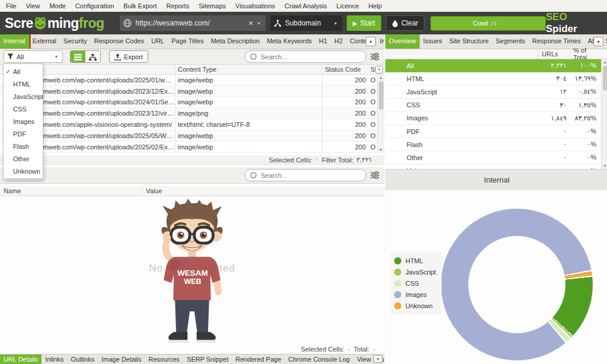 This screenshot has height=364, width=607. Describe the element at coordinates (378, 359) in the screenshot. I see `bottom-tabs-overflow-button: ▾` at that location.